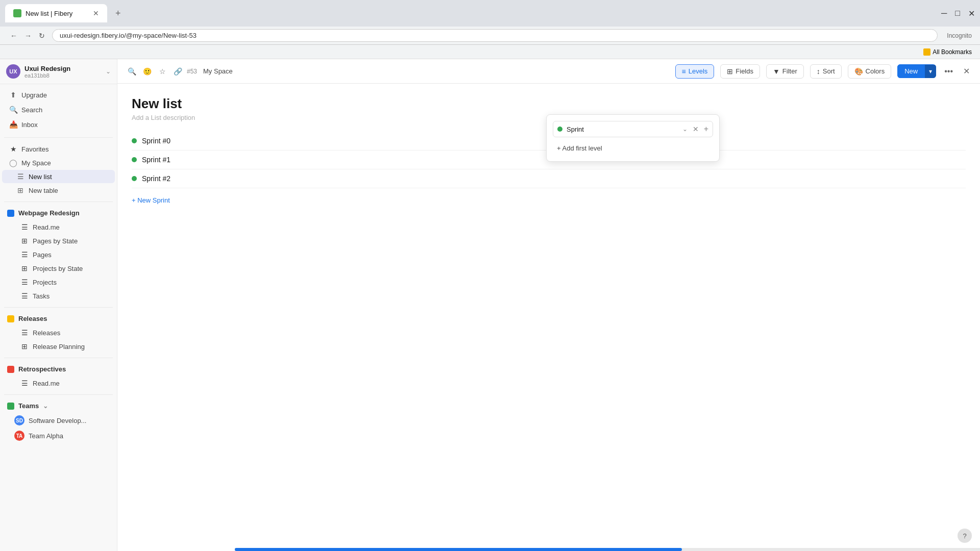 Image resolution: width=980 pixels, height=551 pixels. What do you see at coordinates (785, 71) in the screenshot?
I see `filter-button: ▼ Filter` at bounding box center [785, 71].